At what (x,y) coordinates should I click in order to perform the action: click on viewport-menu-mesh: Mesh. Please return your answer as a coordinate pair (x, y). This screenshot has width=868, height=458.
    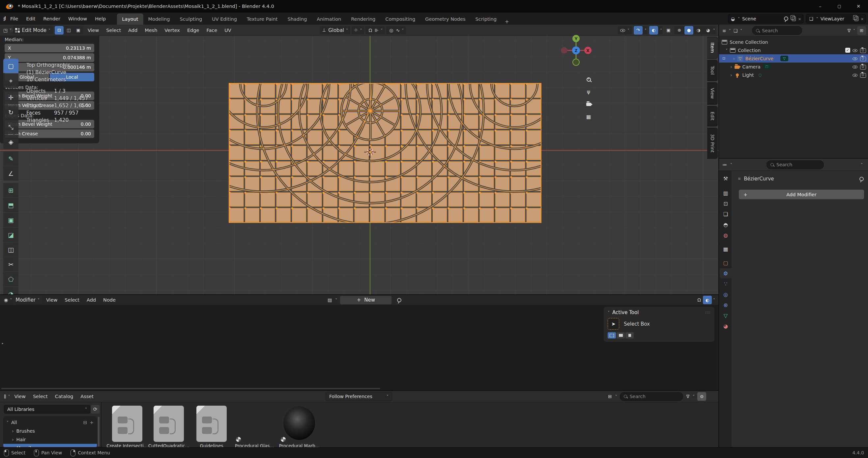
    Looking at the image, I should click on (151, 30).